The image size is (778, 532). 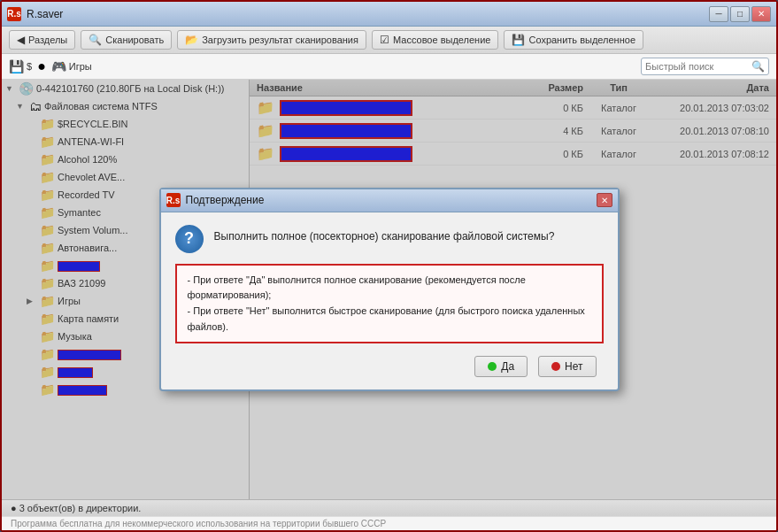 What do you see at coordinates (761, 14) in the screenshot?
I see `close-button: ✕` at bounding box center [761, 14].